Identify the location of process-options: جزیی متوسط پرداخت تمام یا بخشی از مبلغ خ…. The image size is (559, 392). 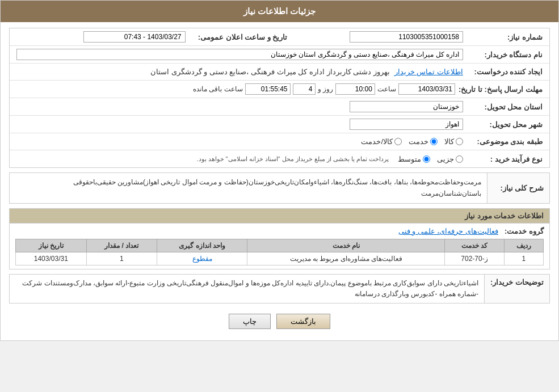
(239, 159).